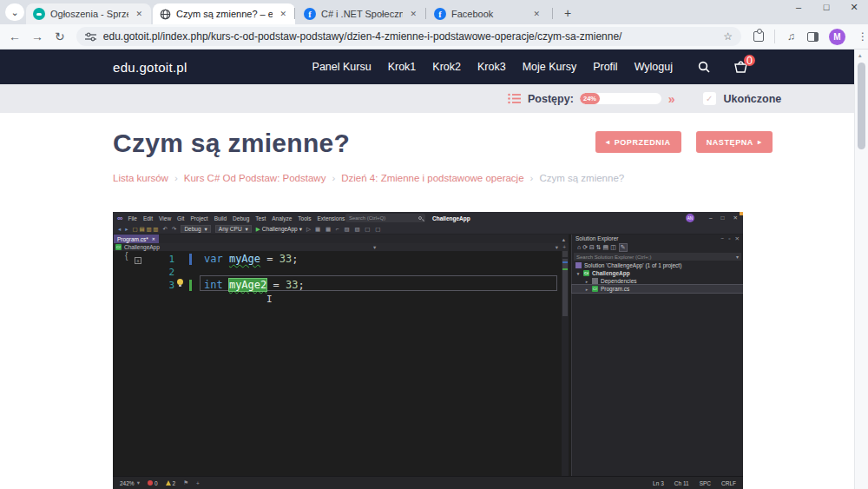 Image resolution: width=868 pixels, height=489 pixels. I want to click on cart-icon: 0, so click(741, 67).